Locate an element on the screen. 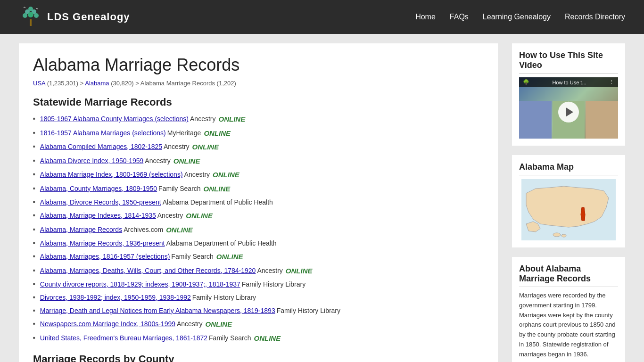  list-item: County divorce reports, 1818-1929; index… is located at coordinates (258, 285).